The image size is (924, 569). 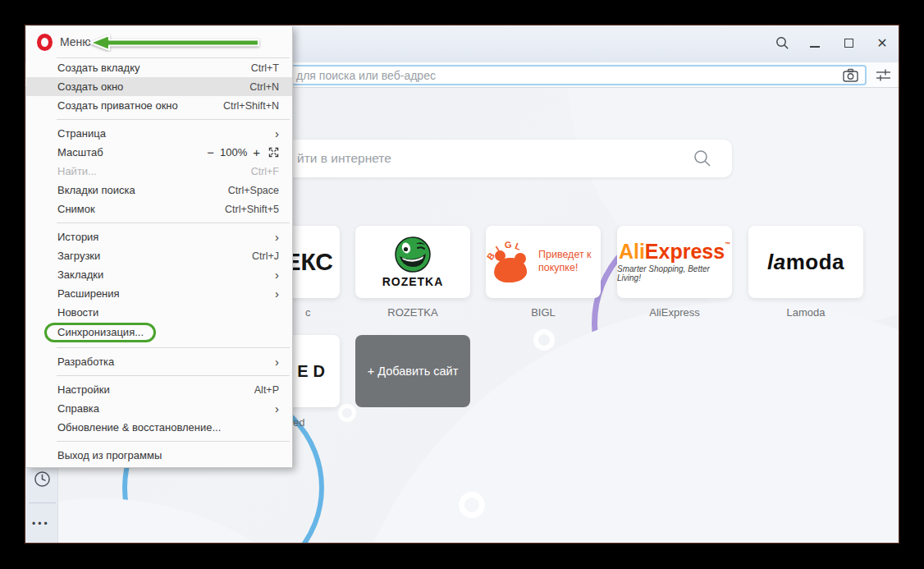 What do you see at coordinates (166, 236) in the screenshot?
I see `menu-item-label: История` at bounding box center [166, 236].